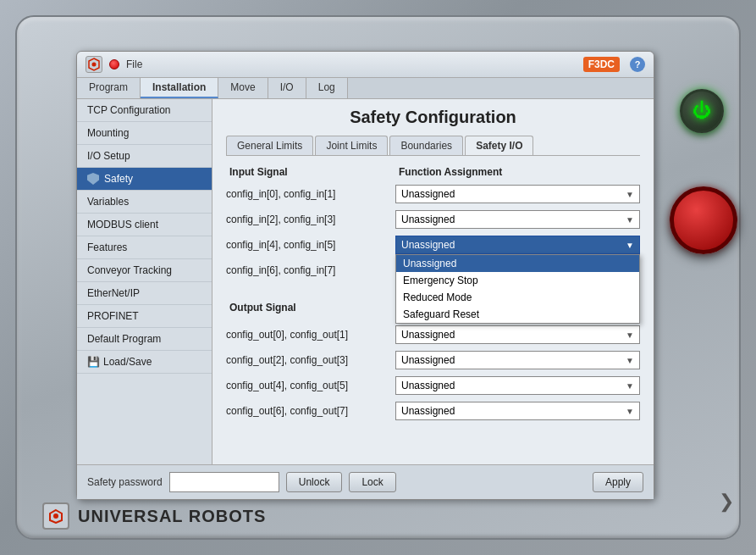 The height and width of the screenshot is (555, 756). I want to click on password-input, so click(224, 482).